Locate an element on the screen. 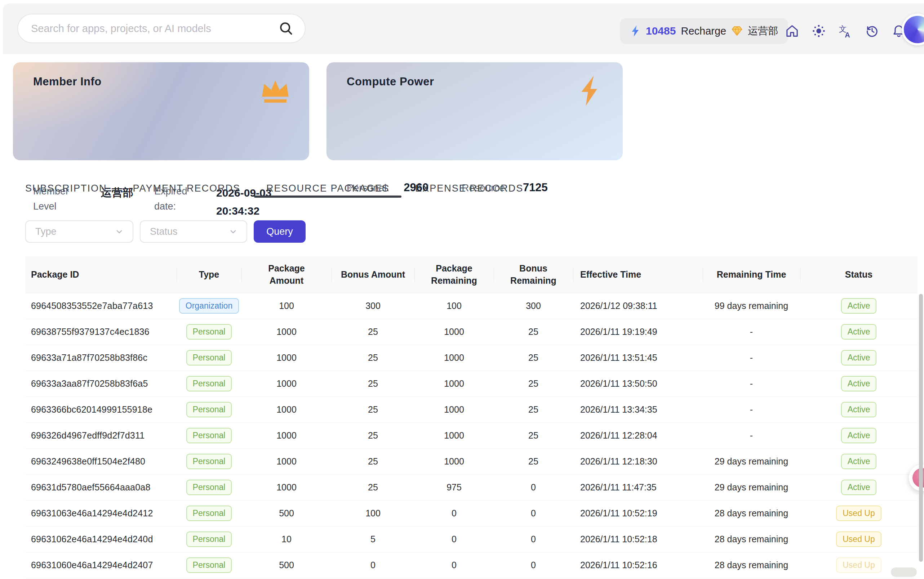 The width and height of the screenshot is (924, 579). search-input is located at coordinates (148, 28).